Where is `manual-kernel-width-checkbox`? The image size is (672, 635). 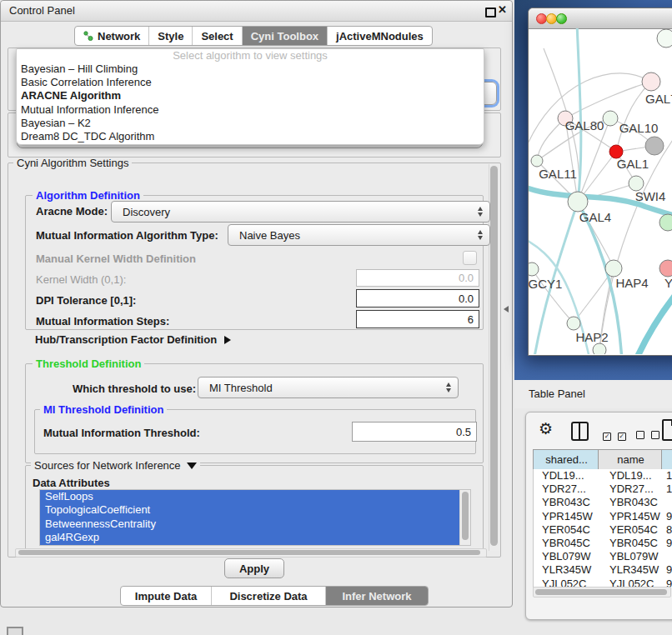
manual-kernel-width-checkbox is located at coordinates (470, 258).